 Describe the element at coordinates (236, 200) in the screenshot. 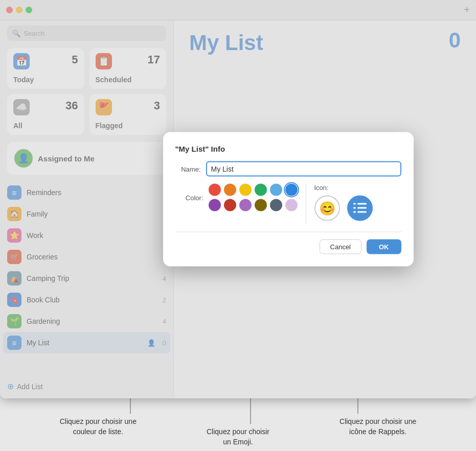

I see `color-section: Color:` at that location.